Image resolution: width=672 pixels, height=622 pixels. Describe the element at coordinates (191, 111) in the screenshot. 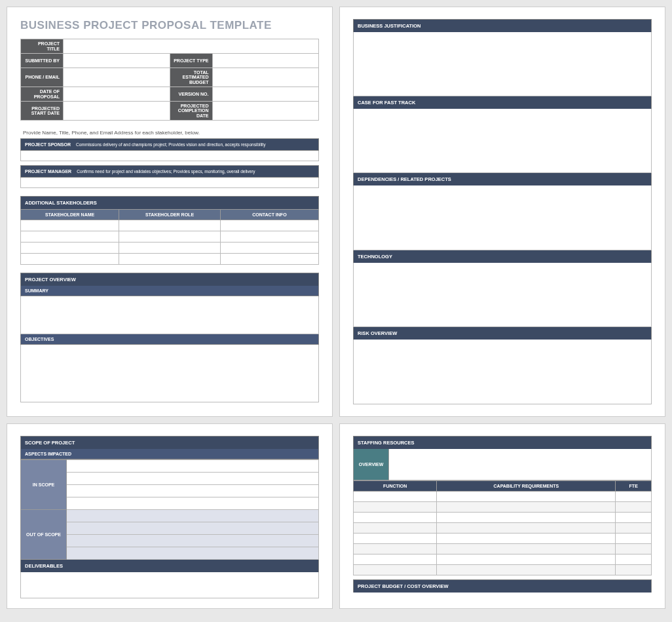

I see `label-projected-completion: PROJECTED COMPLETION DATE` at that location.